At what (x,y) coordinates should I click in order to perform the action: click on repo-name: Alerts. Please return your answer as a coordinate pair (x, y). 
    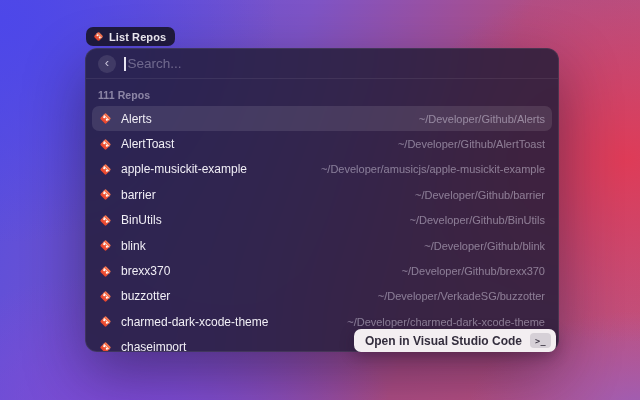
    Looking at the image, I should click on (136, 119).